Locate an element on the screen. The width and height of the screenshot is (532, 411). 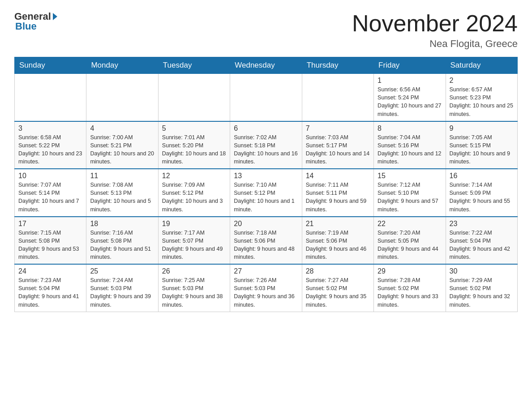
calendar-day-cell: 10Sunrise: 7:07 AMSunset: 5:14 PMDayligh… is located at coordinates (51, 193).